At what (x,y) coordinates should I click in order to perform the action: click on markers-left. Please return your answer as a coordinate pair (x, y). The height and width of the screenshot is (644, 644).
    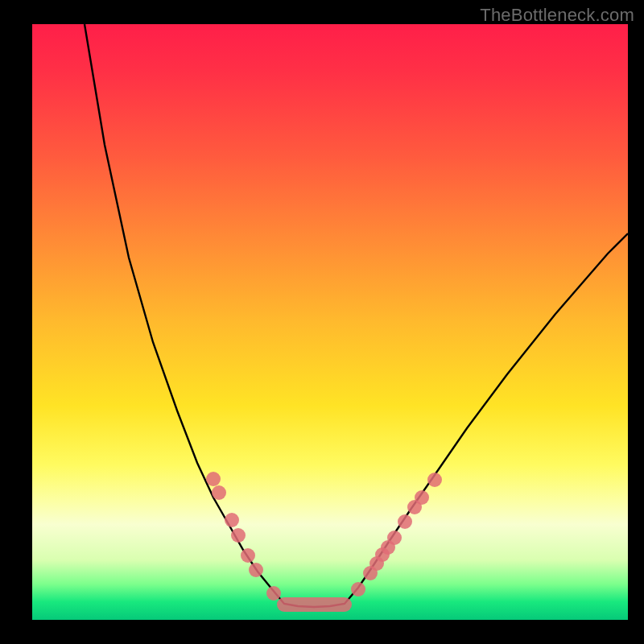
    Looking at the image, I should click on (243, 536).